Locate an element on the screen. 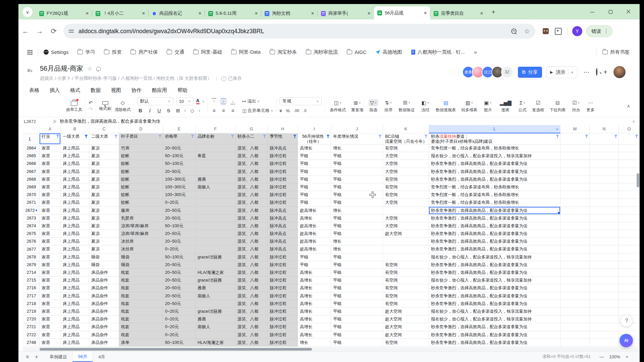 The height and width of the screenshot is (362, 644). cell-M2670 is located at coordinates (575, 195).